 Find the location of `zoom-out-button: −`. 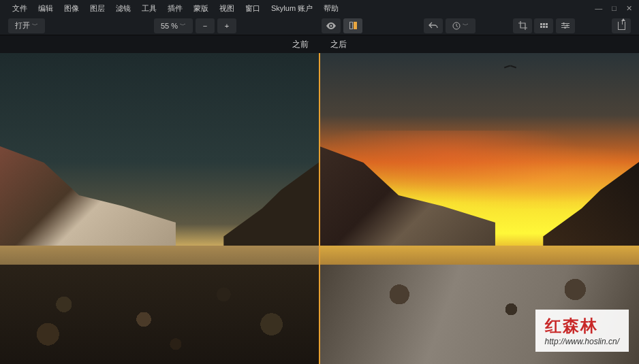

zoom-out-button: − is located at coordinates (205, 26).